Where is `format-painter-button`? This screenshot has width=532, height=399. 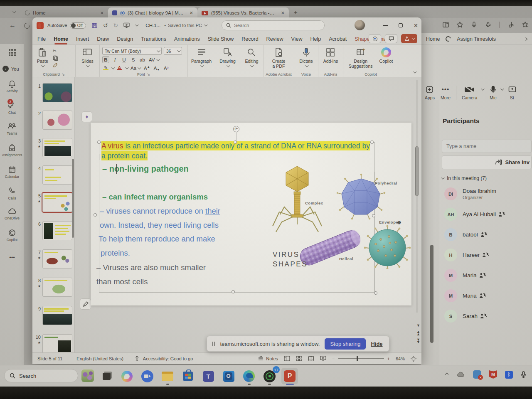 format-painter-button is located at coordinates (56, 65).